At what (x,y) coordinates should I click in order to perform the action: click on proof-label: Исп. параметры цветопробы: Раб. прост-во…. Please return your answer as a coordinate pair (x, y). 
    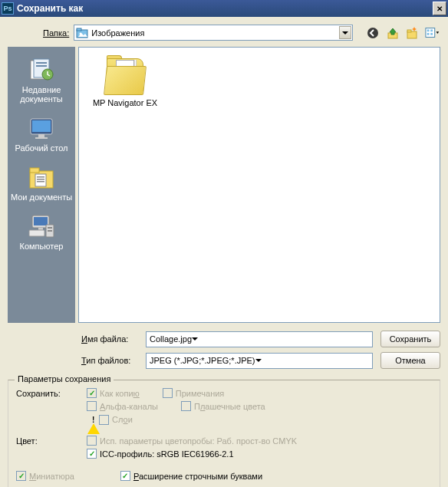
    Looking at the image, I should click on (198, 441).